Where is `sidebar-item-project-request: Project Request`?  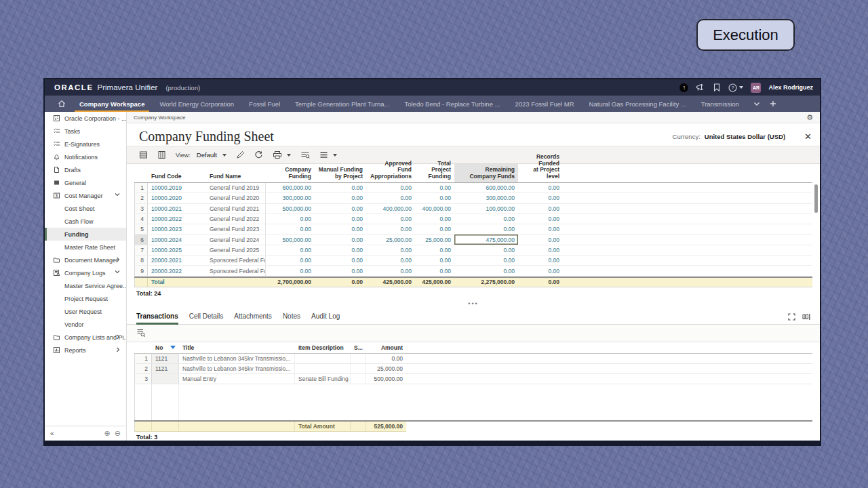
sidebar-item-project-request: Project Request is located at coordinates (85, 298).